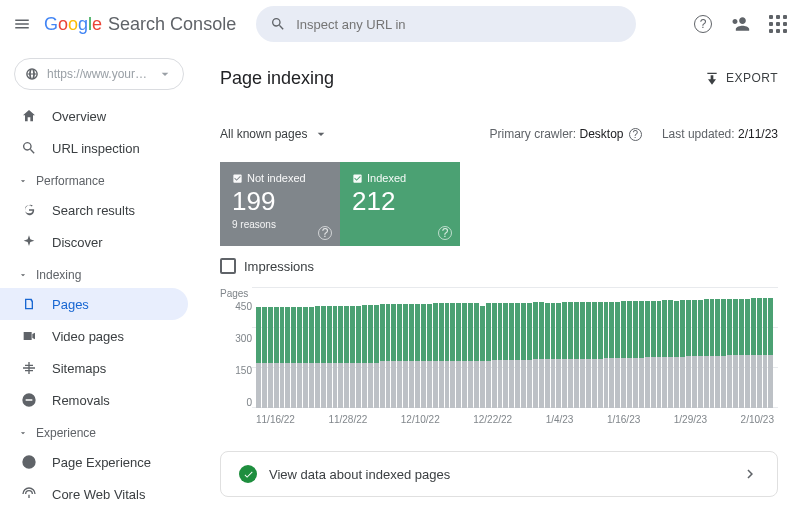  Describe the element at coordinates (94, 116) in the screenshot. I see `nav-overview: Overview` at that location.